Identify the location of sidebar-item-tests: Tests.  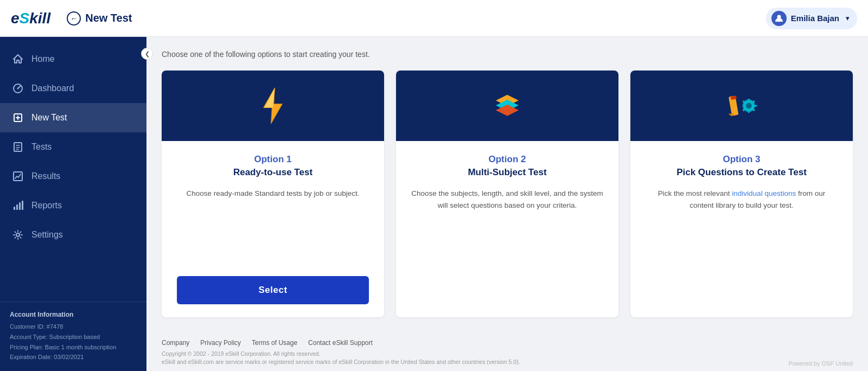
(73, 147).